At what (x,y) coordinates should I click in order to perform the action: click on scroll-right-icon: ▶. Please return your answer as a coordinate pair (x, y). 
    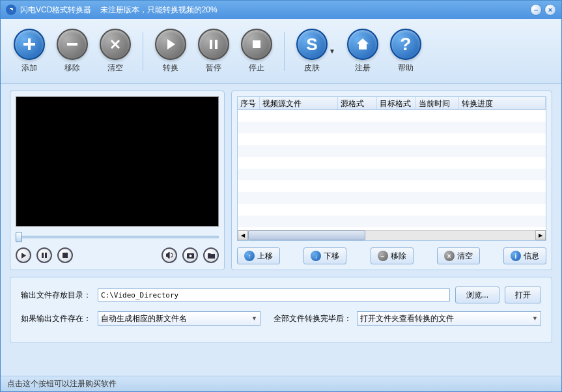
    Looking at the image, I should click on (541, 236).